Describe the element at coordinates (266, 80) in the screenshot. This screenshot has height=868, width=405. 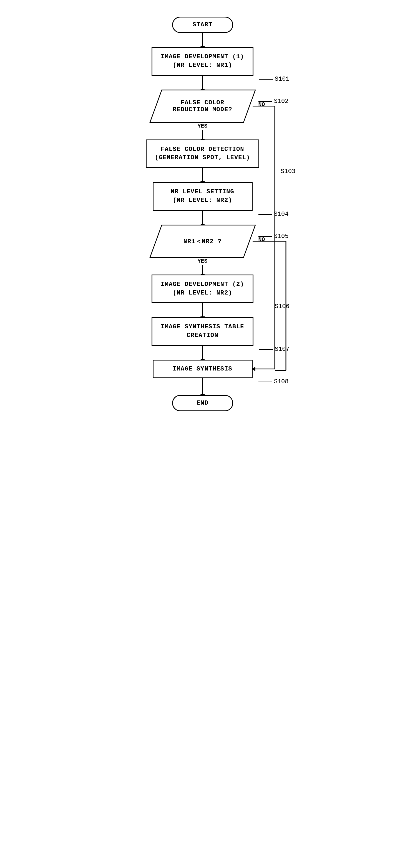
I see `s101-step-line` at that location.